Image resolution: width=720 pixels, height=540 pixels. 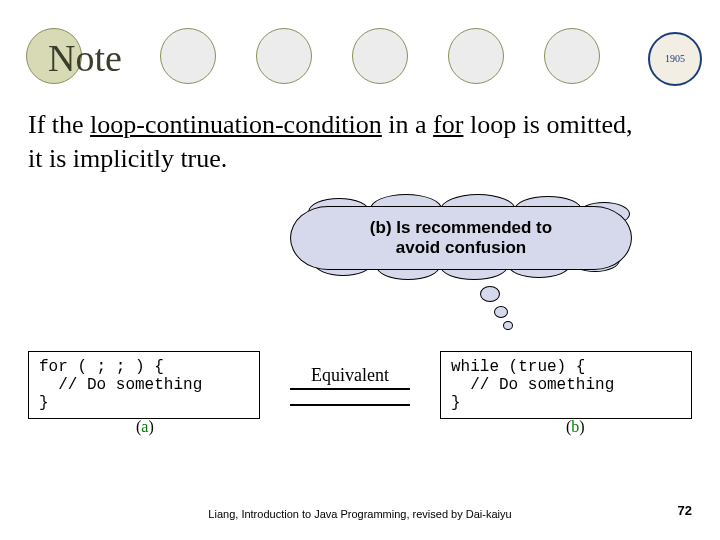 What do you see at coordinates (675, 59) in the screenshot?
I see `university-logo: 1905` at bounding box center [675, 59].